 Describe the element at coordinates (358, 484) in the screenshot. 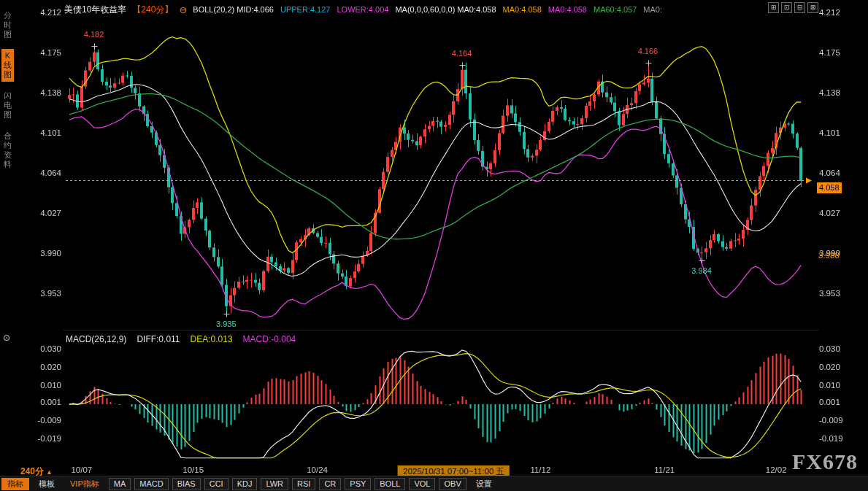

I see `indicator-button-psy: PSY` at that location.